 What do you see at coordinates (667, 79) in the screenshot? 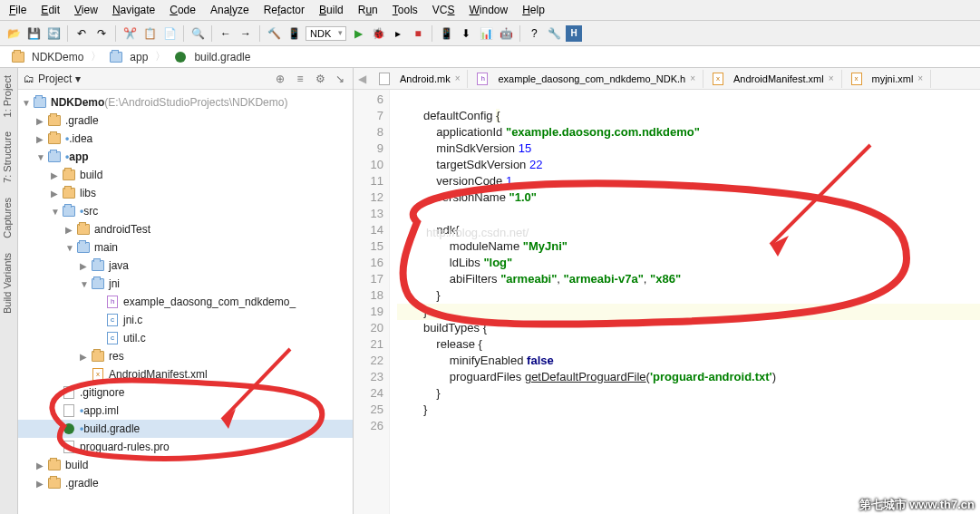
I see `editor-tabs: ◀ Android.mk×example_daosong_com_ndkdemo…` at bounding box center [667, 79].